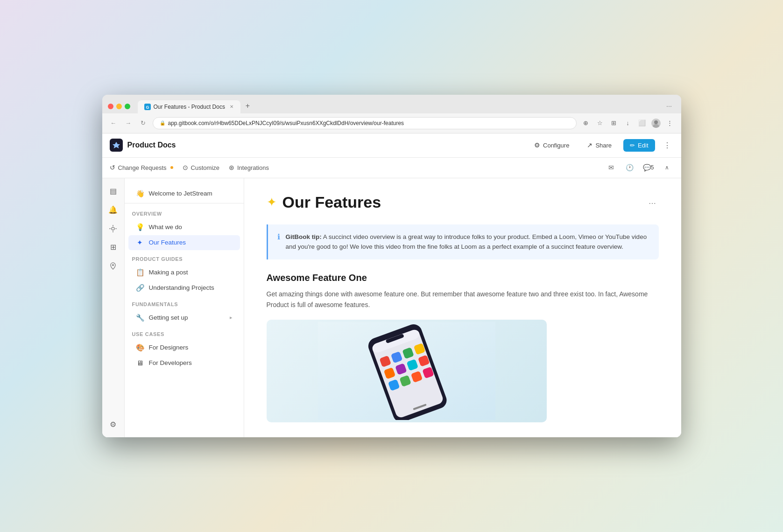 The width and height of the screenshot is (783, 532). Describe the element at coordinates (647, 168) in the screenshot. I see `comment-icon: 💬` at that location.